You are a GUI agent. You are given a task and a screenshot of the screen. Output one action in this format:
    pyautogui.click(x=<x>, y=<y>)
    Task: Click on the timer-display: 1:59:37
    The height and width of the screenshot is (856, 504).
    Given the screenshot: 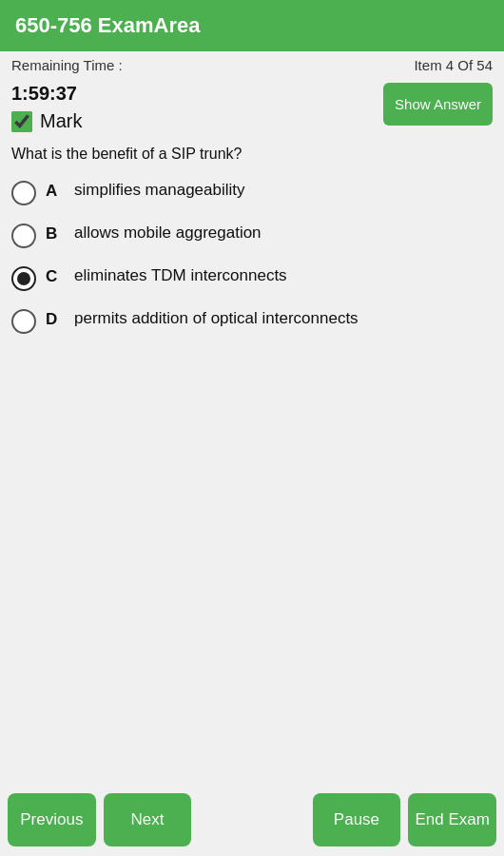 What is the action you would take?
    pyautogui.click(x=47, y=93)
    